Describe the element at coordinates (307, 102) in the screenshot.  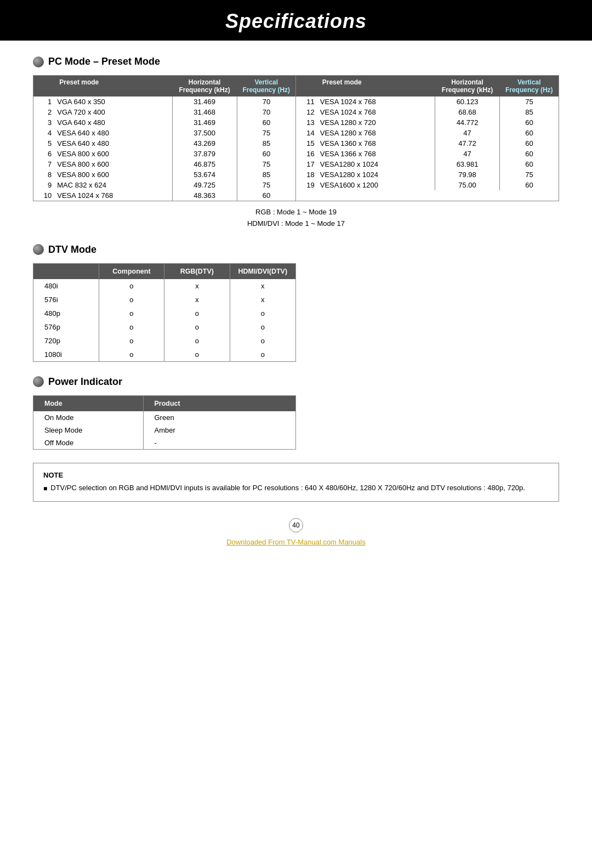
I see `pc-row-num-right: 11` at that location.